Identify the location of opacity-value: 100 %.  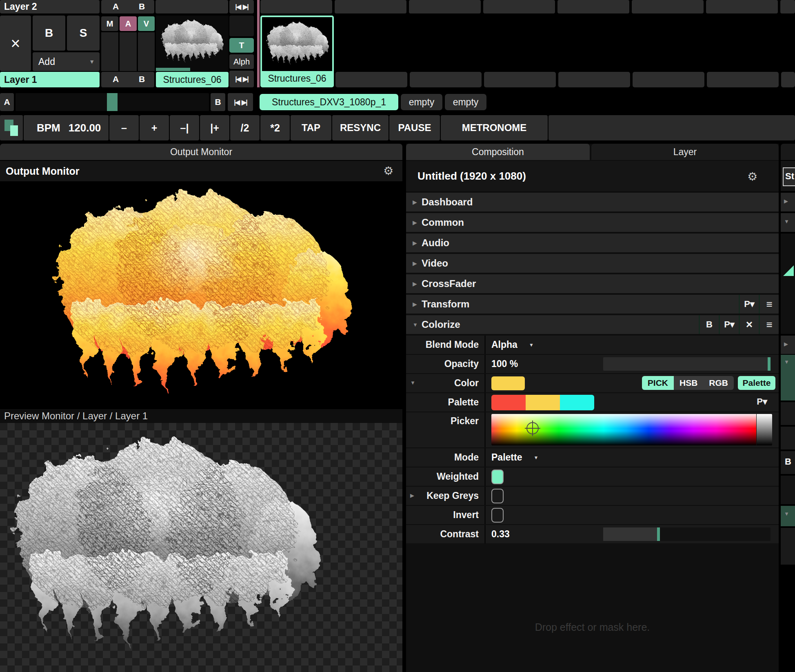
(504, 364).